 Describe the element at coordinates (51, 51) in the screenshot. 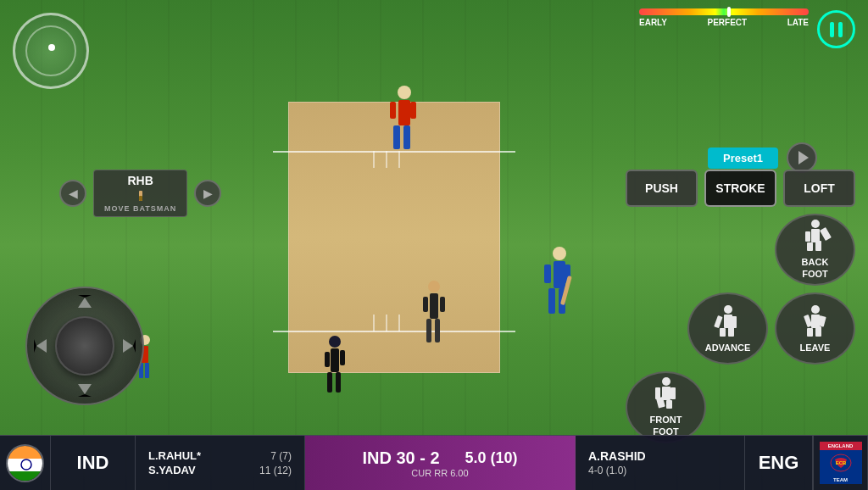

I see `radar-inner` at that location.